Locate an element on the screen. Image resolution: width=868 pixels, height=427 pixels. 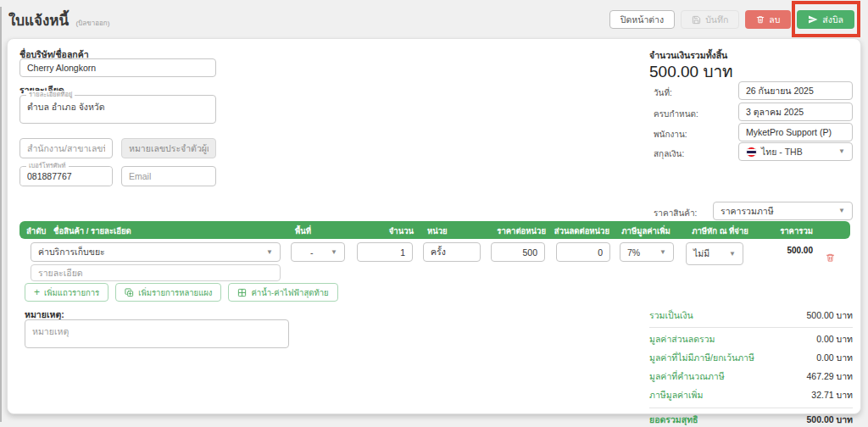
col-unit: หน่วย is located at coordinates (437, 230).